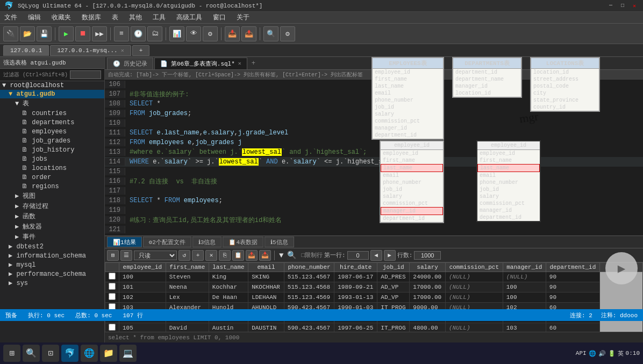 The image size is (643, 364). What do you see at coordinates (27, 34) in the screenshot?
I see `open-button: 📂` at bounding box center [27, 34].